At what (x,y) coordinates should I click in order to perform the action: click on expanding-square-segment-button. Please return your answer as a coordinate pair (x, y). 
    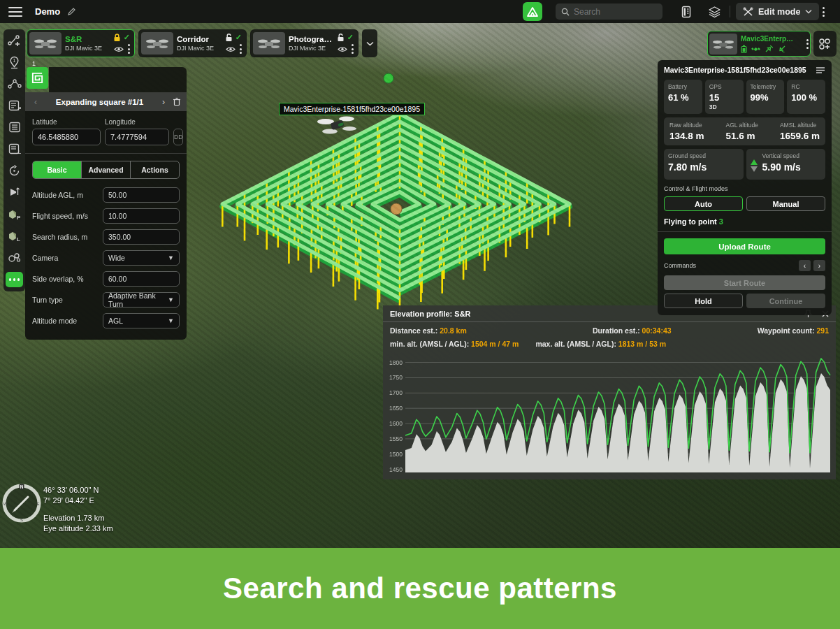
    Looking at the image, I should click on (38, 78).